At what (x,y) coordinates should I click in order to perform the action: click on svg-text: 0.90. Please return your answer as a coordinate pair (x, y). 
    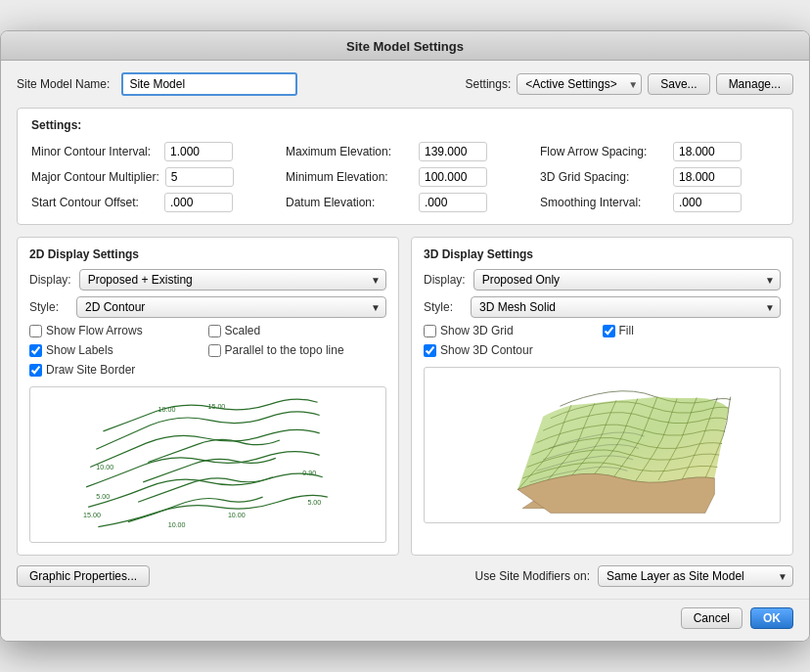
    Looking at the image, I should click on (309, 473).